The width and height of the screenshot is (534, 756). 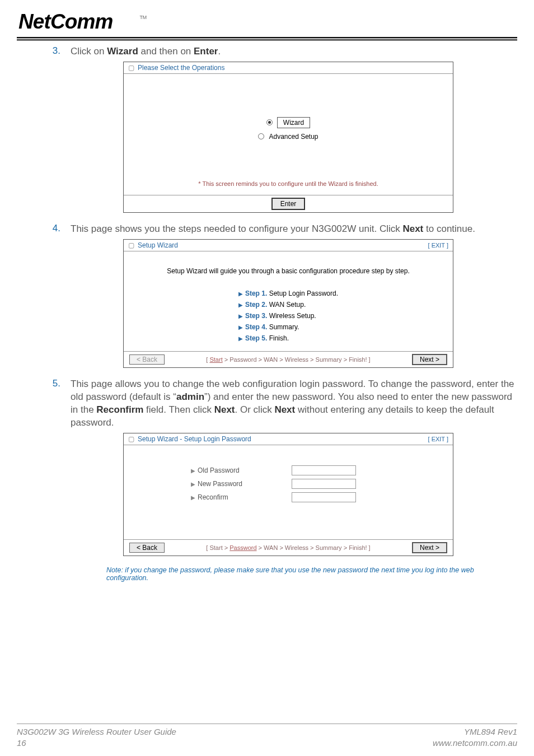 I want to click on svg-text: NetComm, so click(x=65, y=21).